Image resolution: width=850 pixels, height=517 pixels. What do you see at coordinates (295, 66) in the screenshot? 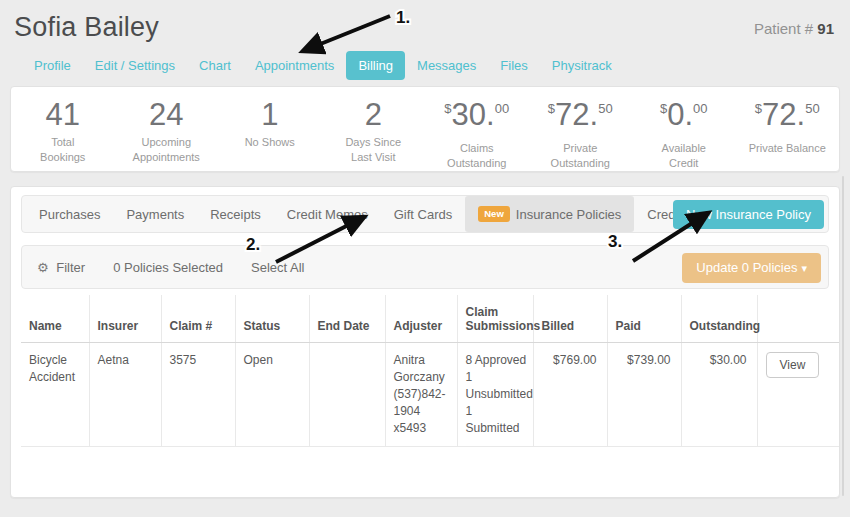
I see `tab-appointments: Appointments` at bounding box center [295, 66].